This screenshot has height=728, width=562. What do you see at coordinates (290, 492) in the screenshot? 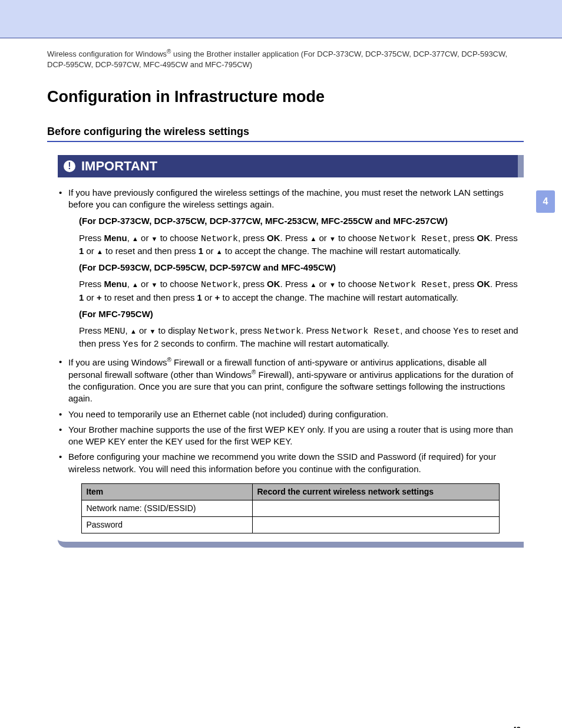
I see `table-header-row: Item Record the current wireless network…` at bounding box center [290, 492].